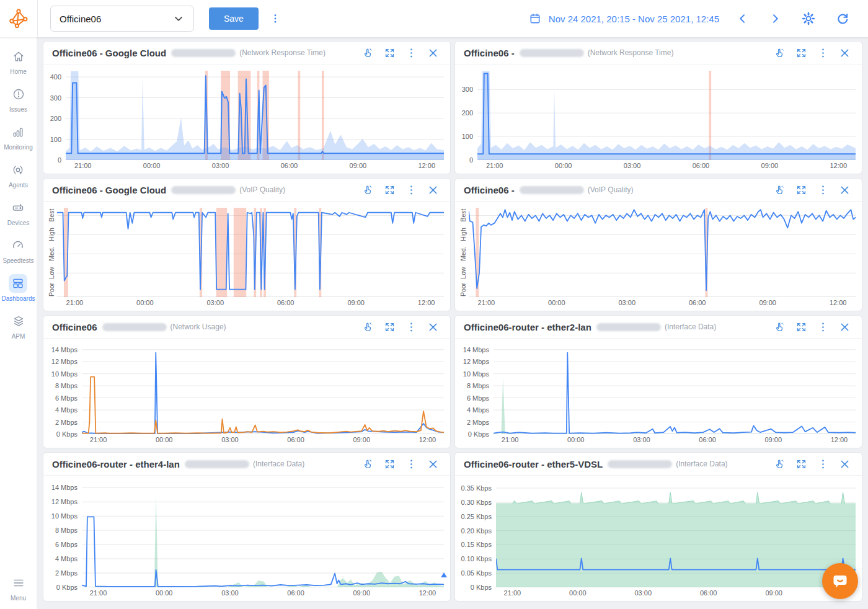  I want to click on panel-header: Officine06 - Google Cloud (Network Respo…, so click(247, 53).